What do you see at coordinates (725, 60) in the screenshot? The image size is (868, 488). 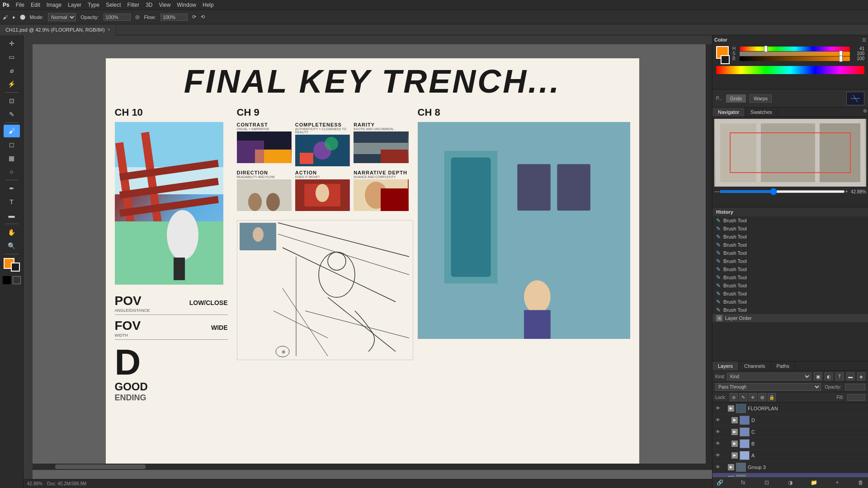 I see `color-bg-swatch` at bounding box center [725, 60].